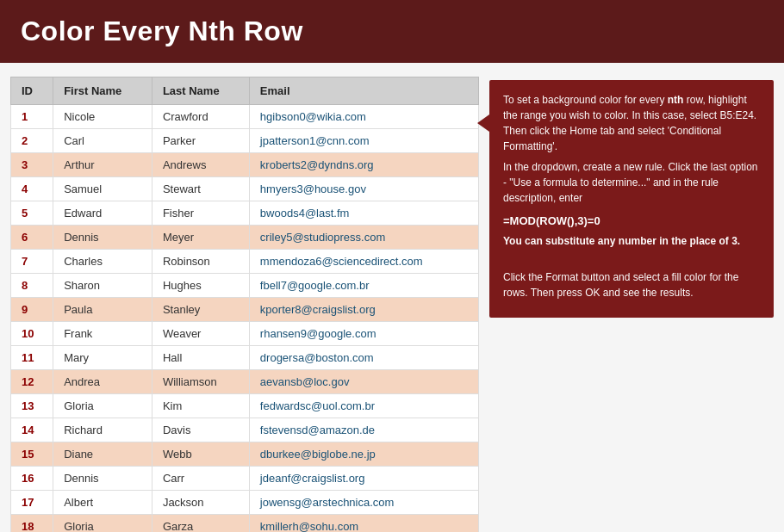  Describe the element at coordinates (103, 165) in the screenshot. I see `cell-first-name: Arthur` at that location.